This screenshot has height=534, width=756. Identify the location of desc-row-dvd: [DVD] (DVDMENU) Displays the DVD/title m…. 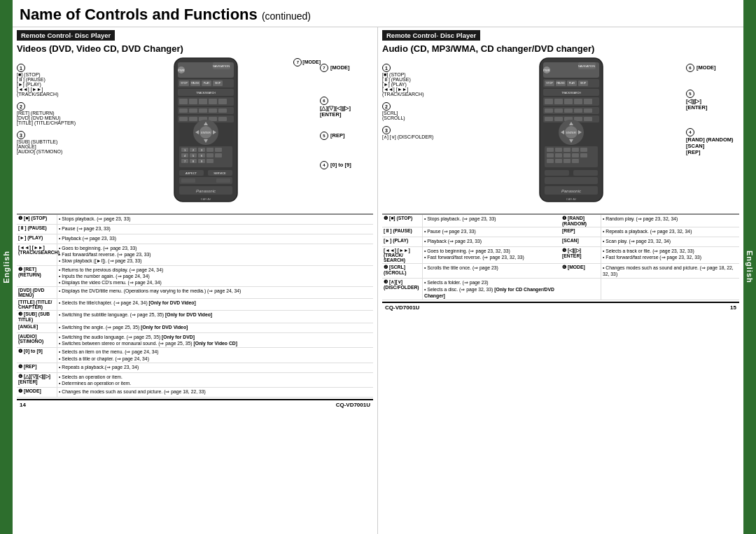
(195, 293).